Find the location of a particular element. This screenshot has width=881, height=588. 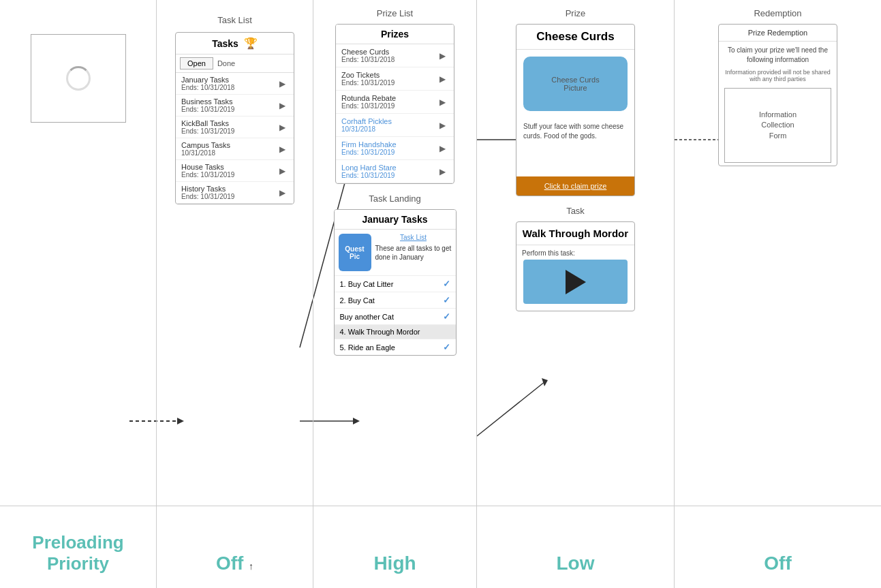

off2-label: Off is located at coordinates (777, 563).